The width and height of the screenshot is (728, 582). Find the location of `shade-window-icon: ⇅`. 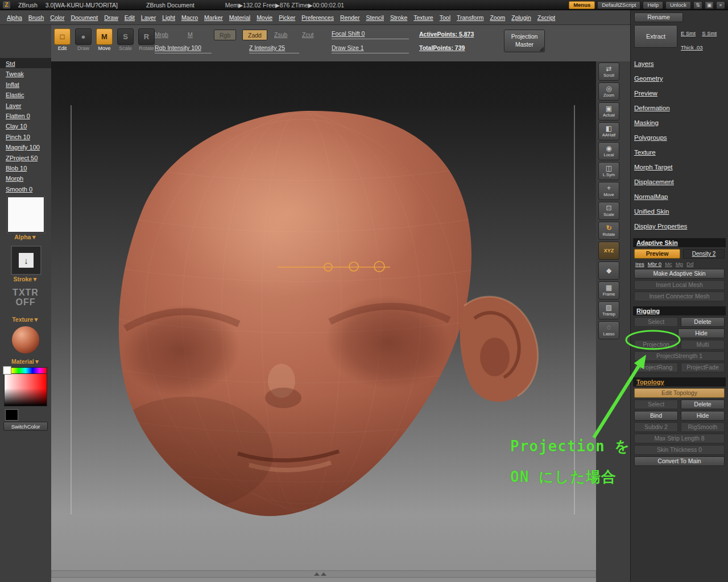

shade-window-icon: ⇅ is located at coordinates (698, 5).